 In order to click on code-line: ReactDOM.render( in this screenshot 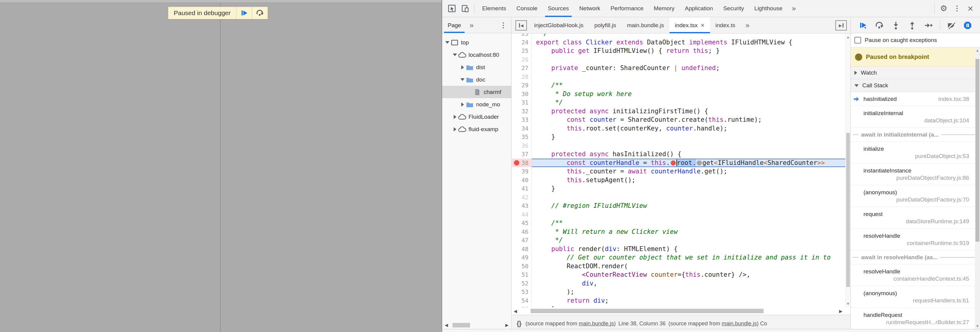, I will do `click(691, 266)`.